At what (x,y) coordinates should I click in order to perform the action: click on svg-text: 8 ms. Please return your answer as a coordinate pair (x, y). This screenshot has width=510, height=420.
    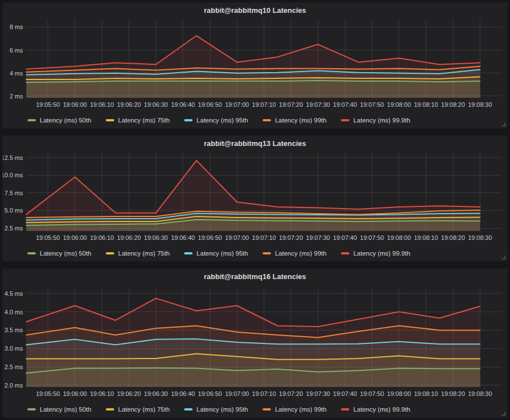
    Looking at the image, I should click on (16, 27).